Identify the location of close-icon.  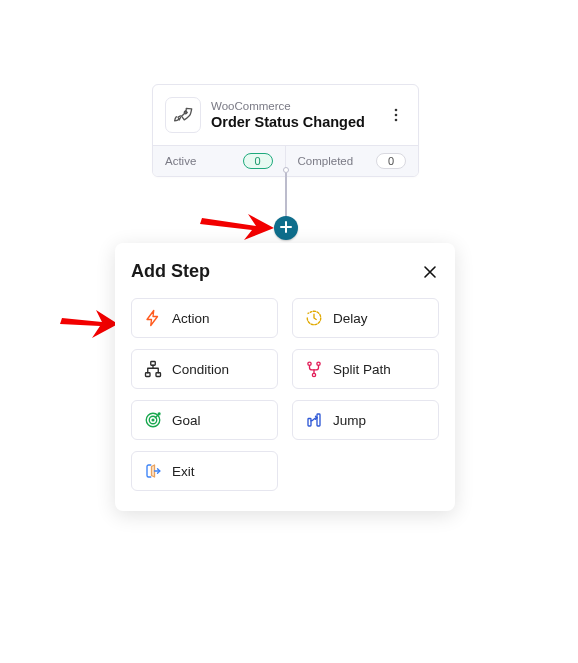
(430, 272).